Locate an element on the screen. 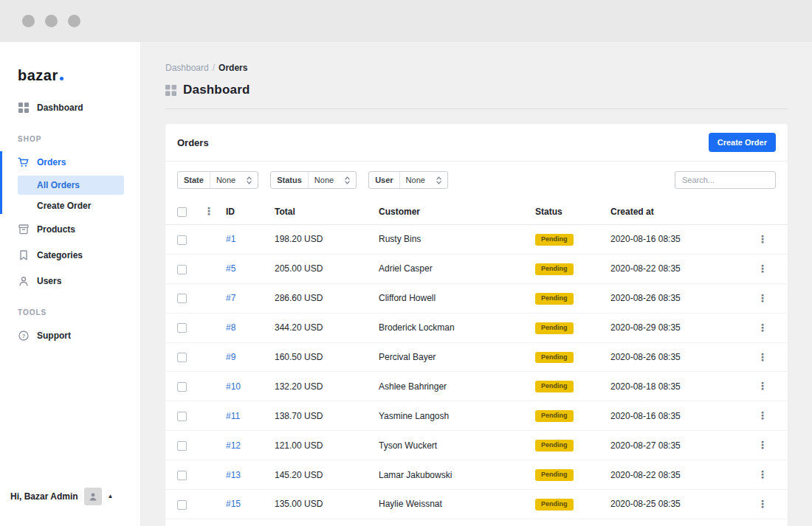 This screenshot has width=812, height=526. table-row: #15 135.00 USD Haylie Weissnat Pending 2… is located at coordinates (477, 505).